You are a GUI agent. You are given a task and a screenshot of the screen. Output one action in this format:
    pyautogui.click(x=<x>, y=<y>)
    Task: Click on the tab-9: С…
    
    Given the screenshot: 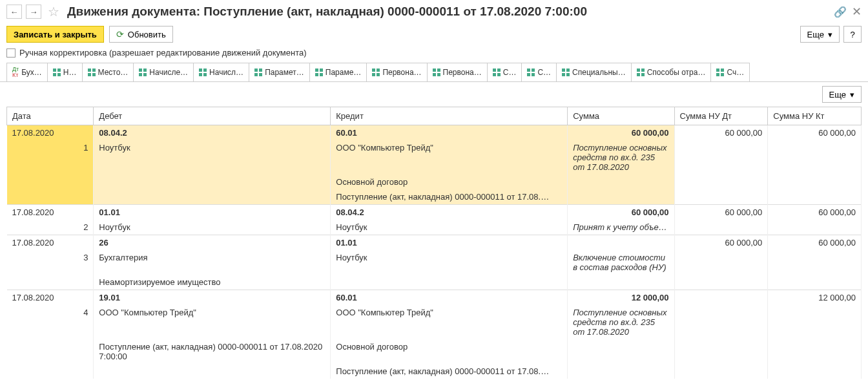 What is the action you would take?
    pyautogui.click(x=505, y=72)
    